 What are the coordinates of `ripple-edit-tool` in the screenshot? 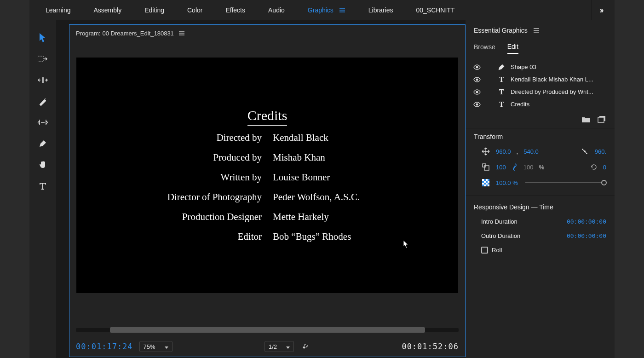 It's located at (43, 80).